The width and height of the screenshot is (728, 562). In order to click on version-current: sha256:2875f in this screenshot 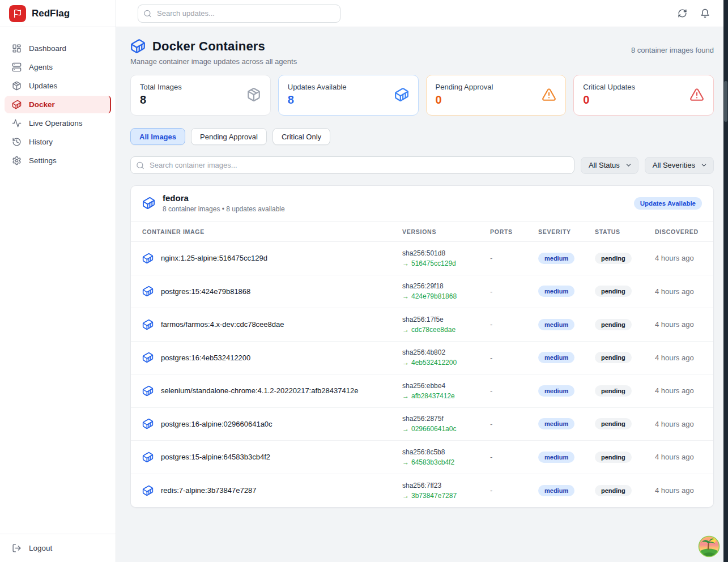, I will do `click(446, 419)`.